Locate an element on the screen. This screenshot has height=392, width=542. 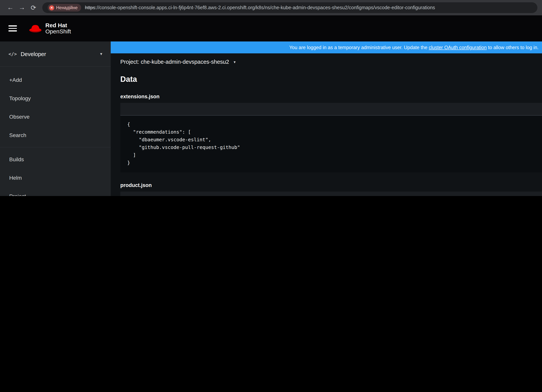
browser-forward-icon: → is located at coordinates (22, 8).